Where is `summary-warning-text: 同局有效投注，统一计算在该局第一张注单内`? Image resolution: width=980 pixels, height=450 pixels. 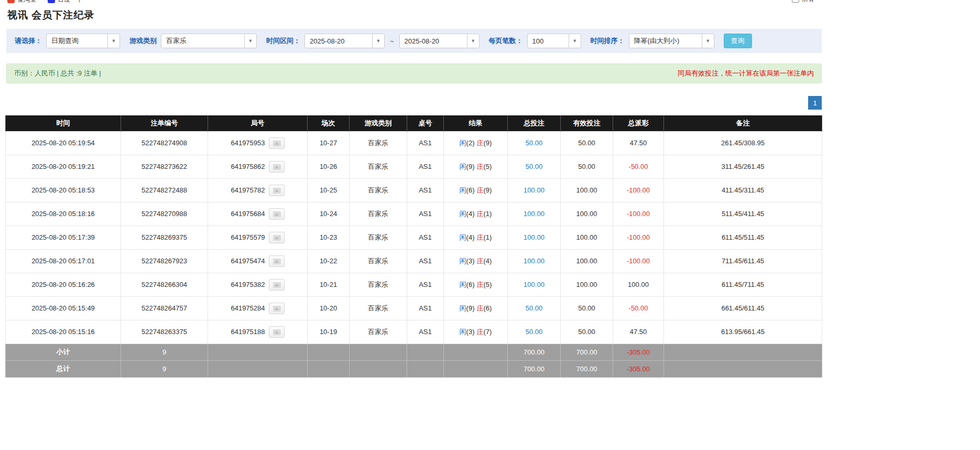 summary-warning-text: 同局有效投注，统一计算在该局第一张注单内 is located at coordinates (746, 73).